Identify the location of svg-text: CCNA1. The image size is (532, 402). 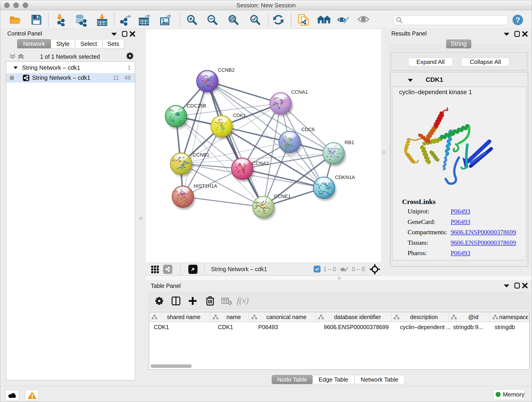
(300, 92).